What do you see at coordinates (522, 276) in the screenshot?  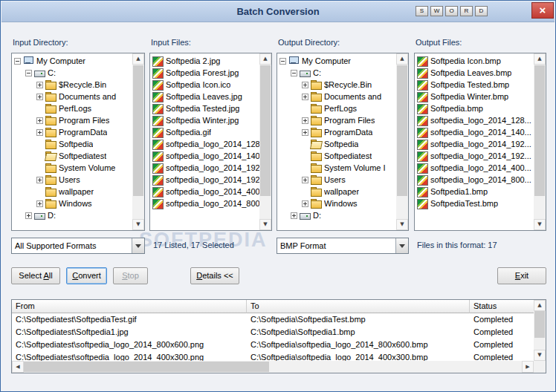 I see `exit-button: Exit` at bounding box center [522, 276].